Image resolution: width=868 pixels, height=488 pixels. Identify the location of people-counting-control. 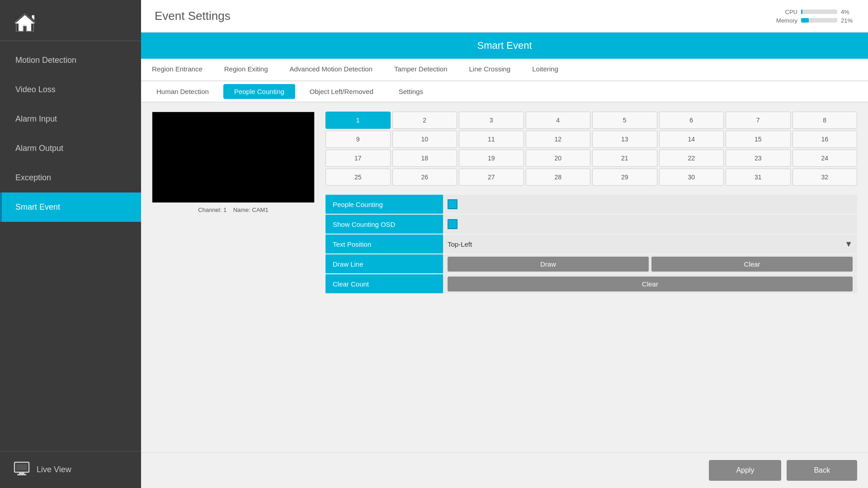
(650, 204).